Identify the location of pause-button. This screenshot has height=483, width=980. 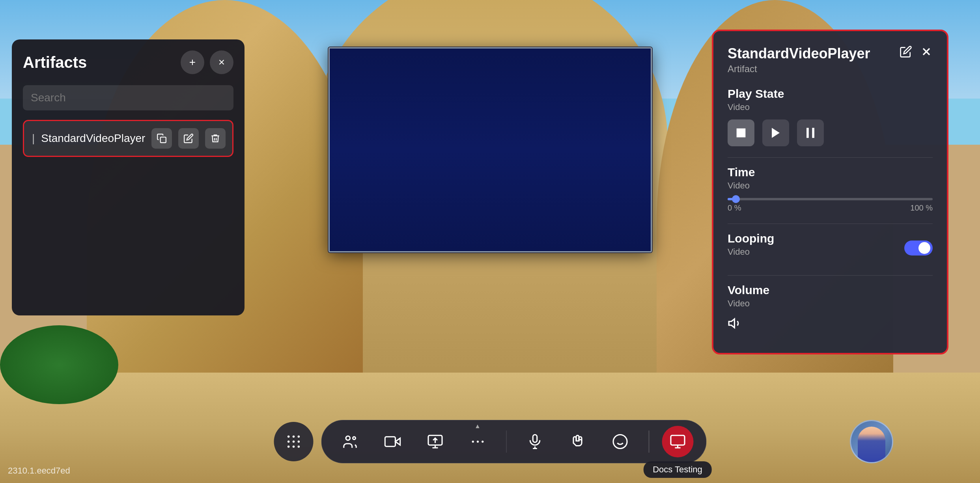
(810, 133).